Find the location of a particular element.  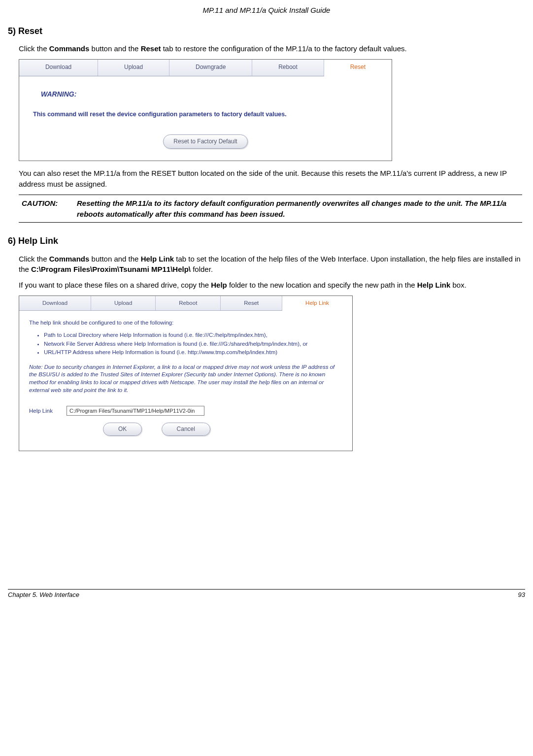

bold-reset: Reset is located at coordinates (151, 48).